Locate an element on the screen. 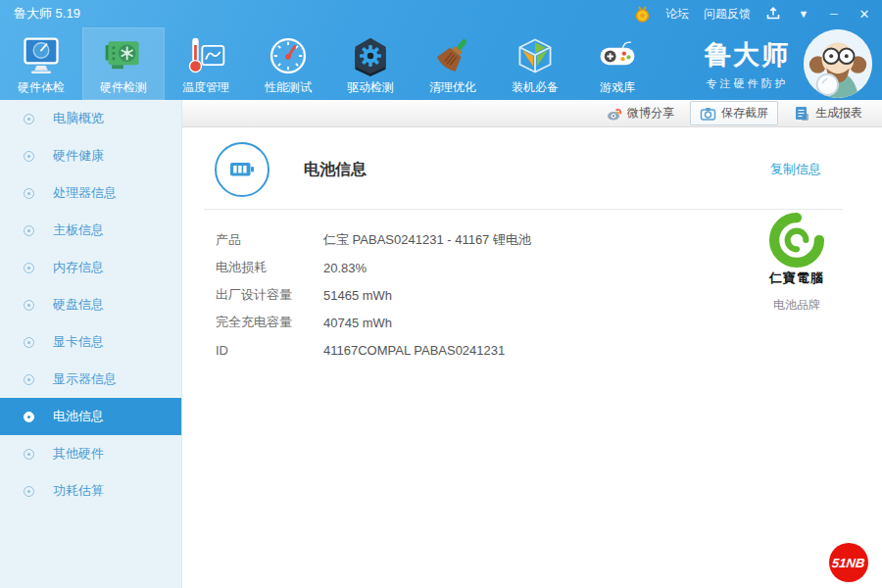 The height and width of the screenshot is (588, 882). compal-logo-text: 仁寶電腦 is located at coordinates (797, 278).